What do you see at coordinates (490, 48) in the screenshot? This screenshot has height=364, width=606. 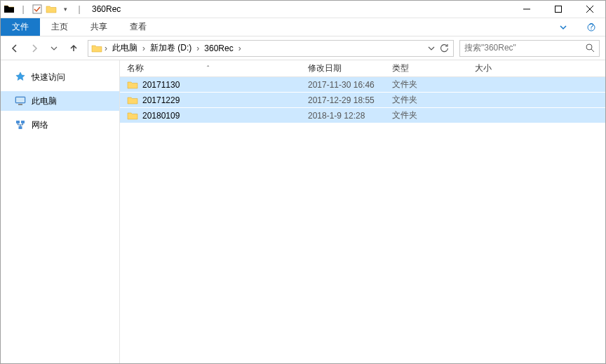 I see `search-placeholder: 搜索"360Rec"` at bounding box center [490, 48].